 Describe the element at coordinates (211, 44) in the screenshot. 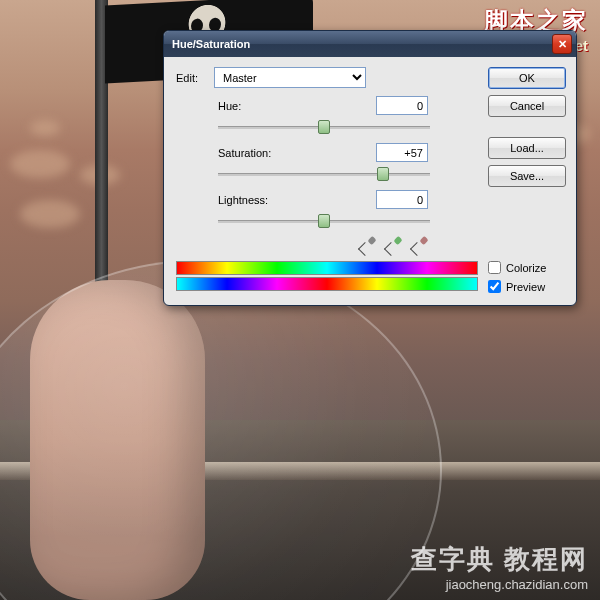

I see `dialog-title: Hue/Saturation` at that location.